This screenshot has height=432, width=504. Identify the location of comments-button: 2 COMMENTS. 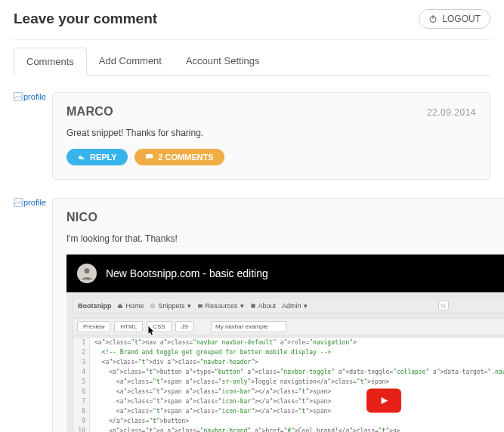
(179, 157).